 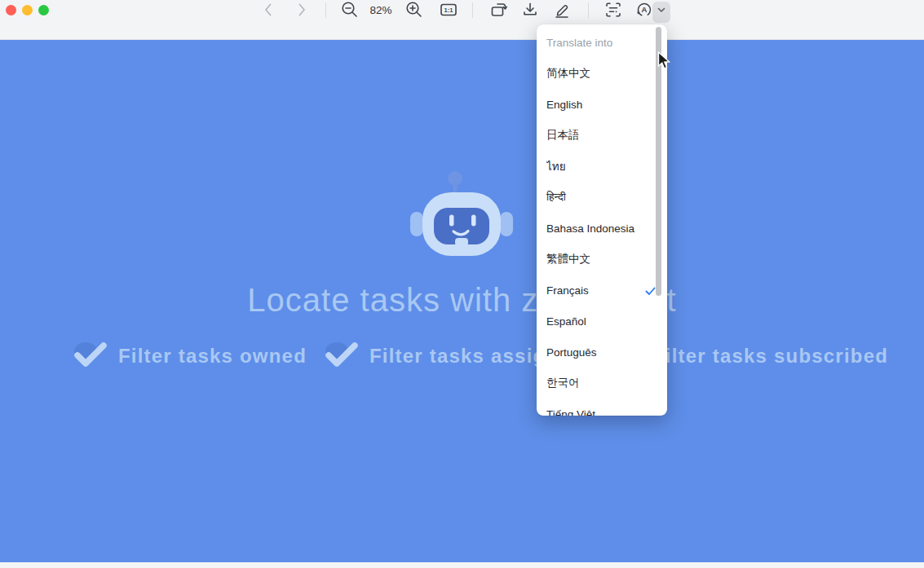 I want to click on download-button, so click(x=530, y=10).